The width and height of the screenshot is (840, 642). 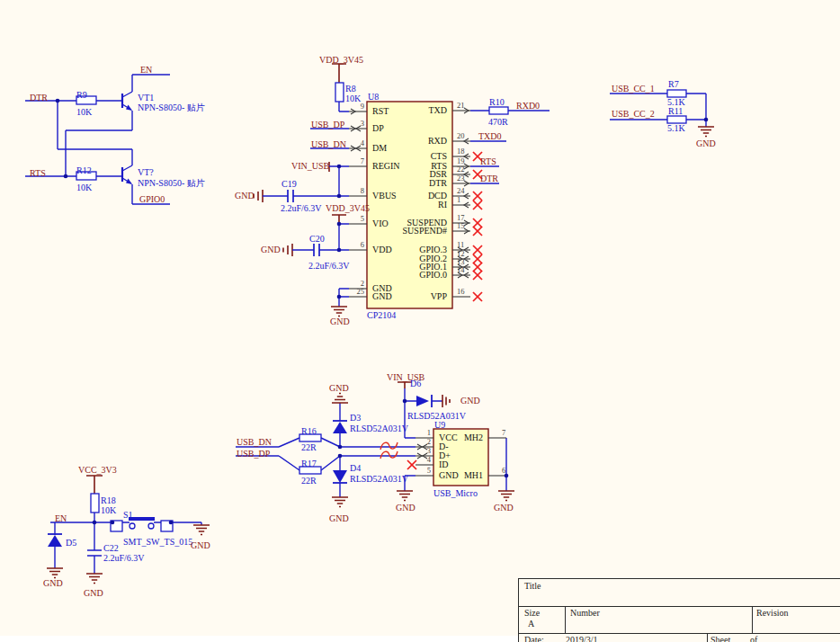 I want to click on transistor-circuit, so click(x=97, y=139).